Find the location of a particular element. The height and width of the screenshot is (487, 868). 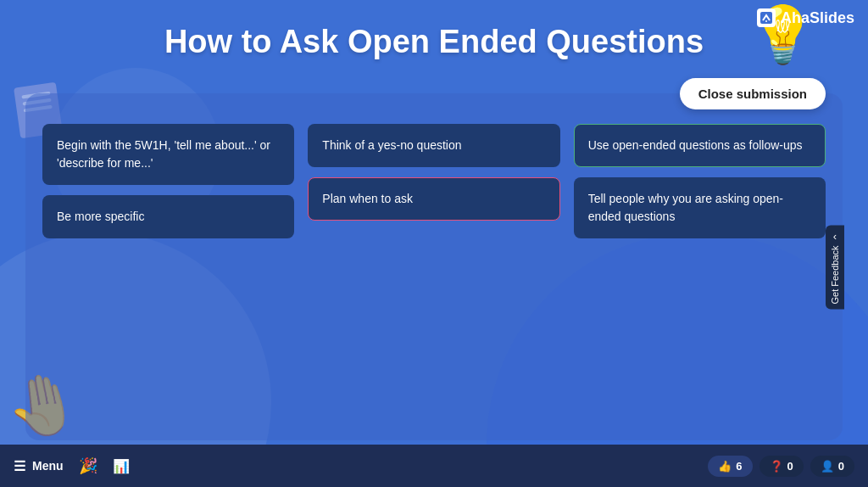

card-3-2: Tell people why you are asking open-ende… is located at coordinates (700, 208).